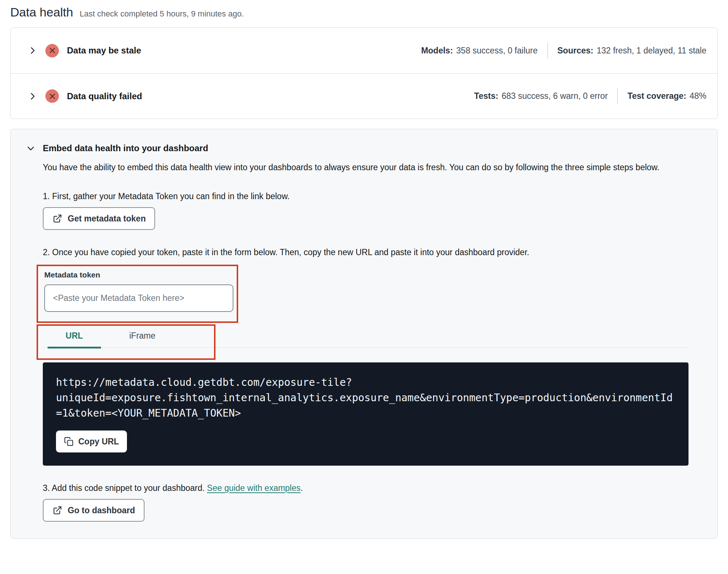  I want to click on status-row-title: Data may be stale, so click(104, 51).